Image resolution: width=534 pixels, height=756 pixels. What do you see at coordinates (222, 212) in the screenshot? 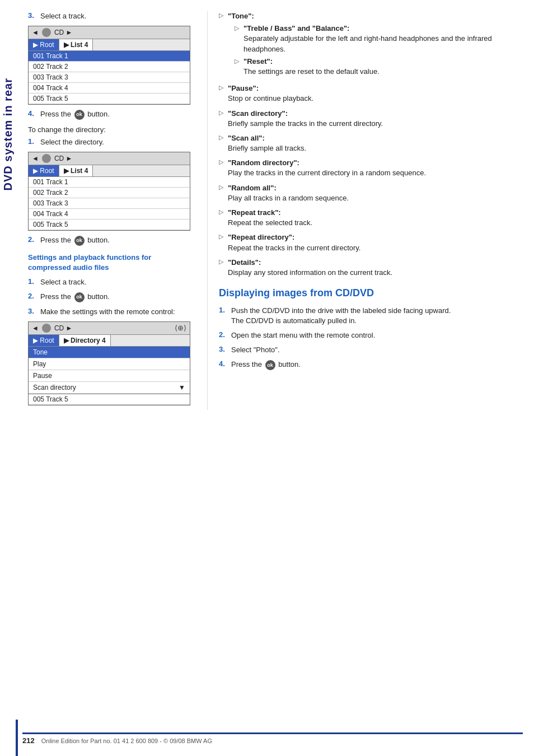
I see `arrow-repeat-track: ▷` at bounding box center [222, 212].